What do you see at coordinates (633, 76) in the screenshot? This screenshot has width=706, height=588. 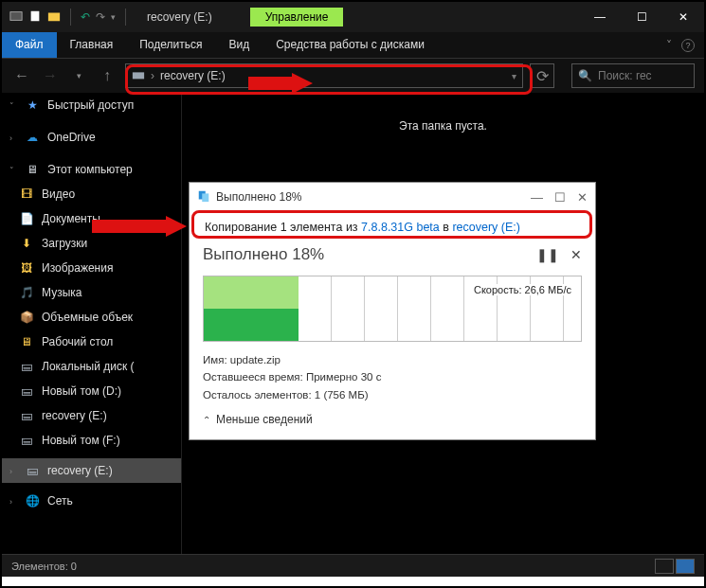 I see `search-box: 🔍 Поиск: rec` at bounding box center [633, 76].